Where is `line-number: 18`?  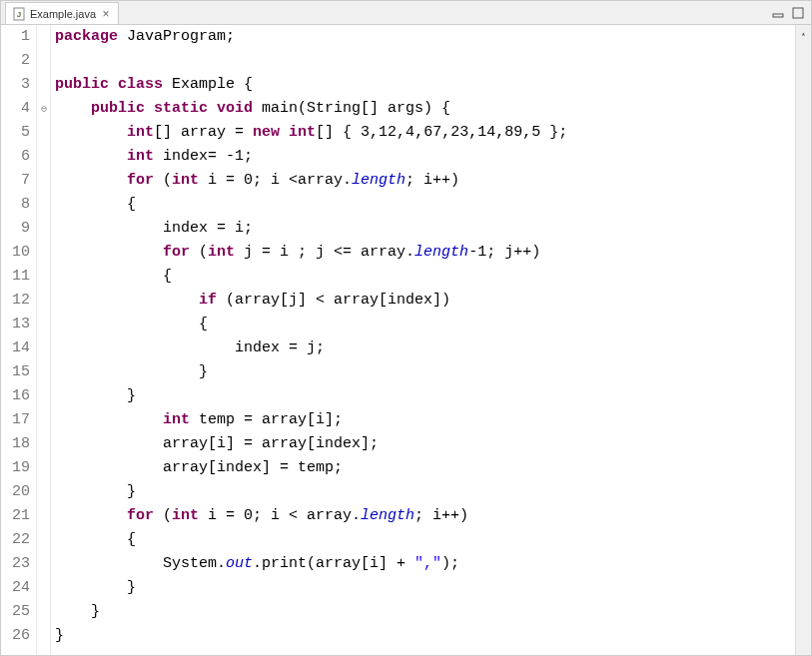
line-number: 18 is located at coordinates (16, 444).